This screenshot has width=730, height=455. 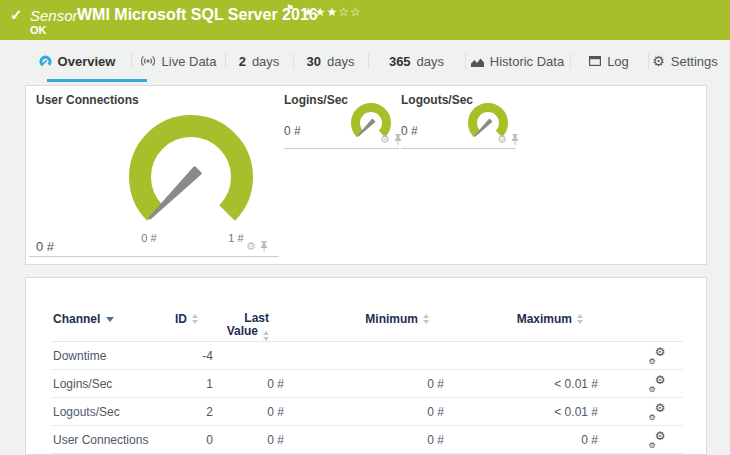 What do you see at coordinates (618, 62) in the screenshot?
I see `tab-label: Log` at bounding box center [618, 62].